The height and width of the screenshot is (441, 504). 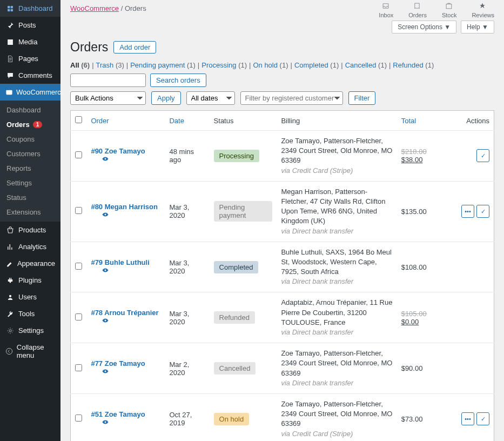 I want to click on sidebar-woocommerce: WooCommerce, so click(x=30, y=92).